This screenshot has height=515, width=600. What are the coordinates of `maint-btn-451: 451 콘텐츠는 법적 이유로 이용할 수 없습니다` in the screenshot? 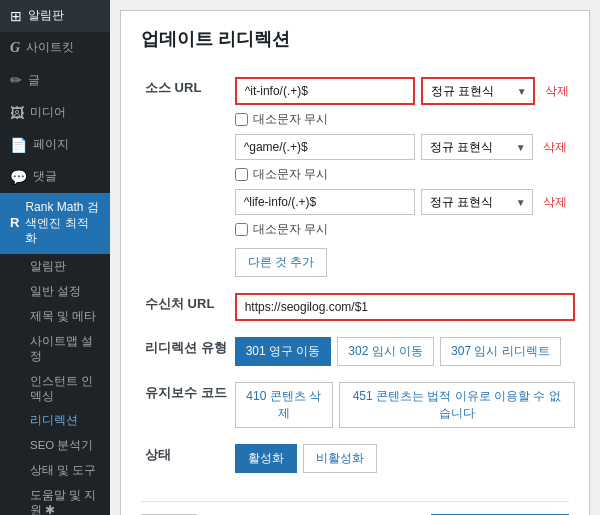 It's located at (457, 405).